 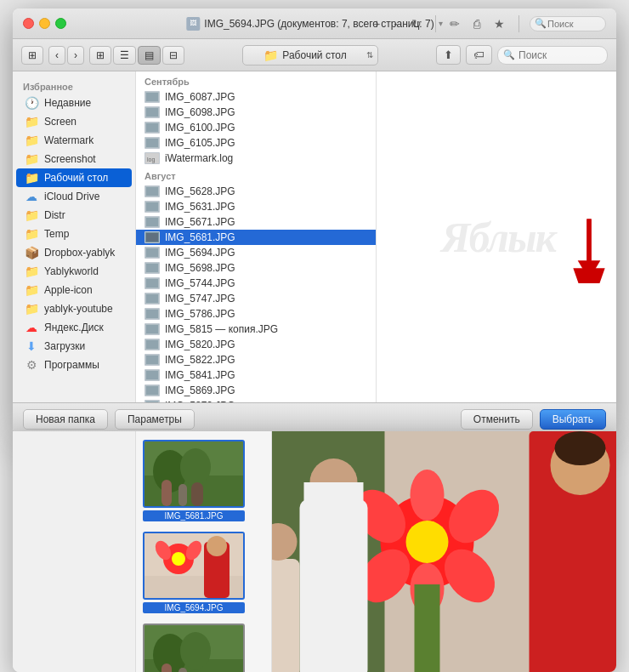 I want to click on file-item: IMG_5744.JPG, so click(x=256, y=283).